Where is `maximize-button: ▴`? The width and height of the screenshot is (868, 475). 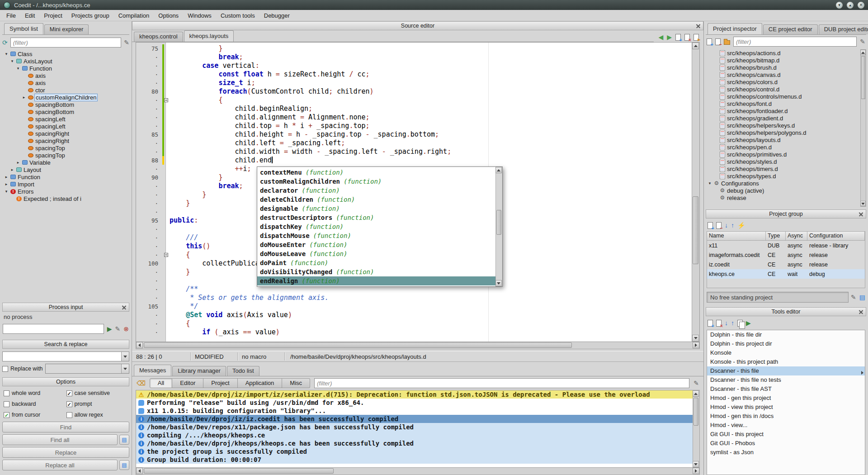 maximize-button: ▴ is located at coordinates (850, 5).